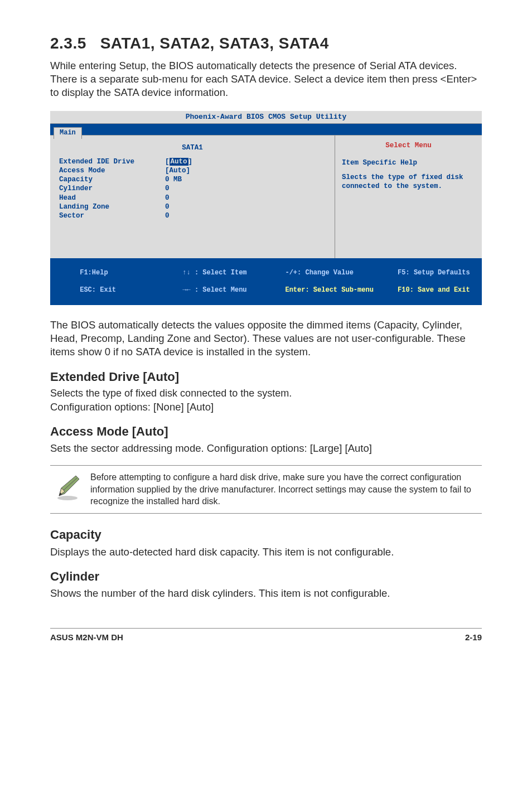  I want to click on page-footer: ASUS M2N-VM DH 2-19, so click(266, 636).